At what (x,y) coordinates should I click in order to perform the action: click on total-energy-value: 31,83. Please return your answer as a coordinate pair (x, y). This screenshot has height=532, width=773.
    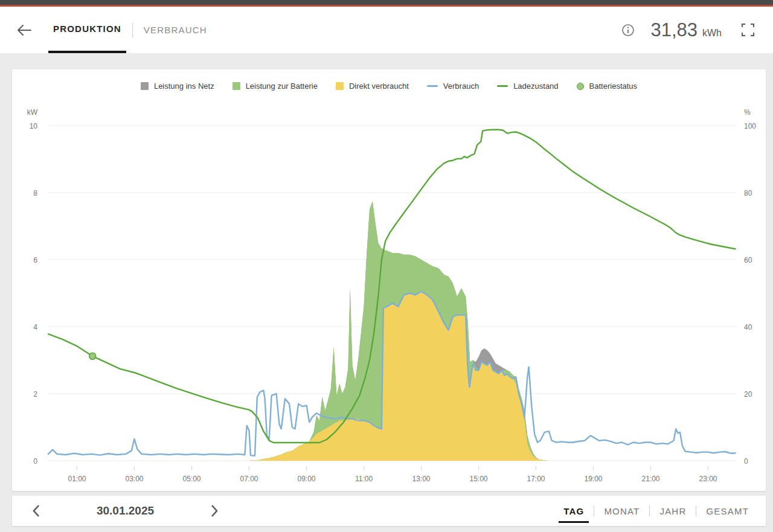
    Looking at the image, I should click on (674, 30).